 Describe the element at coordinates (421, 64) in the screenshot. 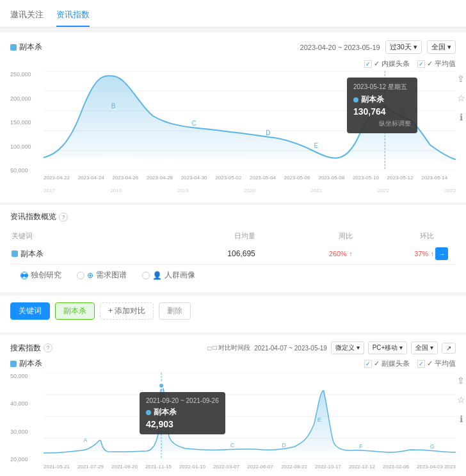

I see `checkbox-icon-avg-1: ✓` at that location.